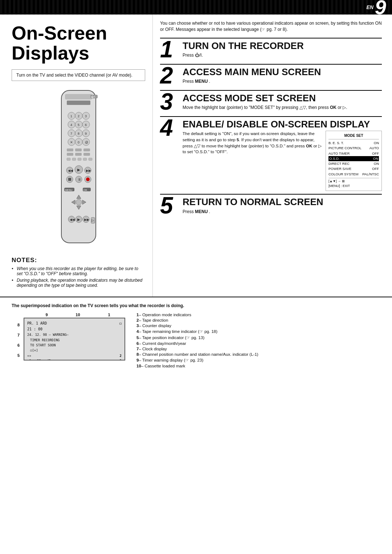  Describe the element at coordinates (252, 161) in the screenshot. I see `step-4-text: The default setting is "ON", so if you w…` at that location.